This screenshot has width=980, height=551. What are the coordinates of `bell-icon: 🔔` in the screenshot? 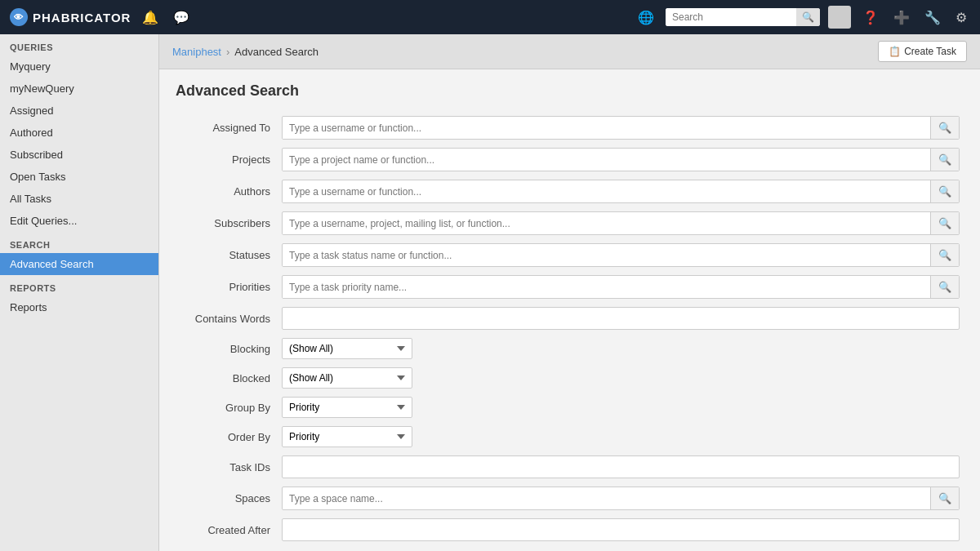 It's located at (150, 18).